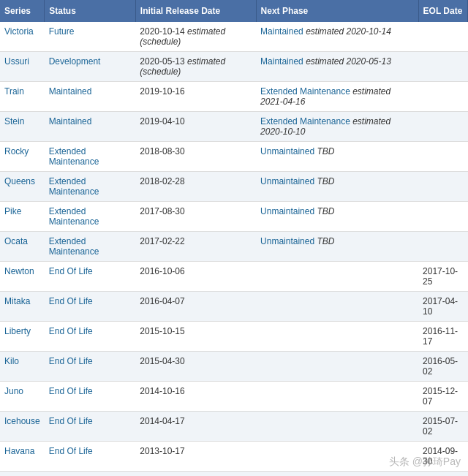  What do you see at coordinates (196, 37) in the screenshot?
I see `cell-release-date: 2020-10-14 estimated (schedule)` at bounding box center [196, 37].